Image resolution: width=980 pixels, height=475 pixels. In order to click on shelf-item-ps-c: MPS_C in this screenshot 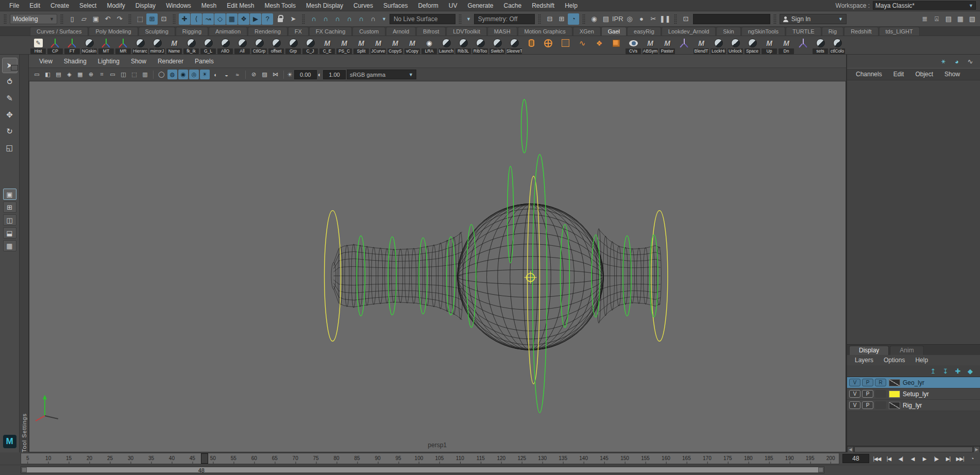, I will do `click(344, 45)`.